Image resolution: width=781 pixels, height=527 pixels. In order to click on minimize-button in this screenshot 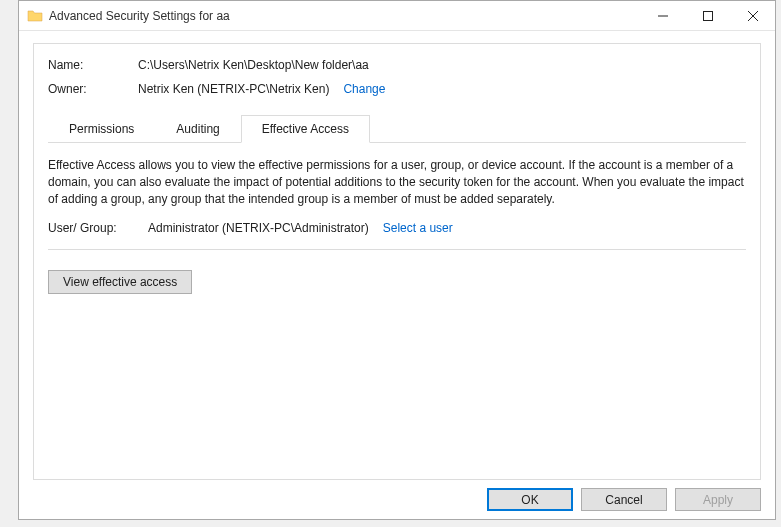, I will do `click(662, 16)`.